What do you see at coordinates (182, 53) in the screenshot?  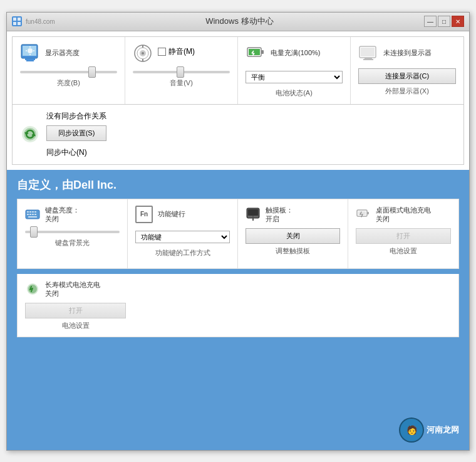 I see `volume-header: 静音(M)` at bounding box center [182, 53].